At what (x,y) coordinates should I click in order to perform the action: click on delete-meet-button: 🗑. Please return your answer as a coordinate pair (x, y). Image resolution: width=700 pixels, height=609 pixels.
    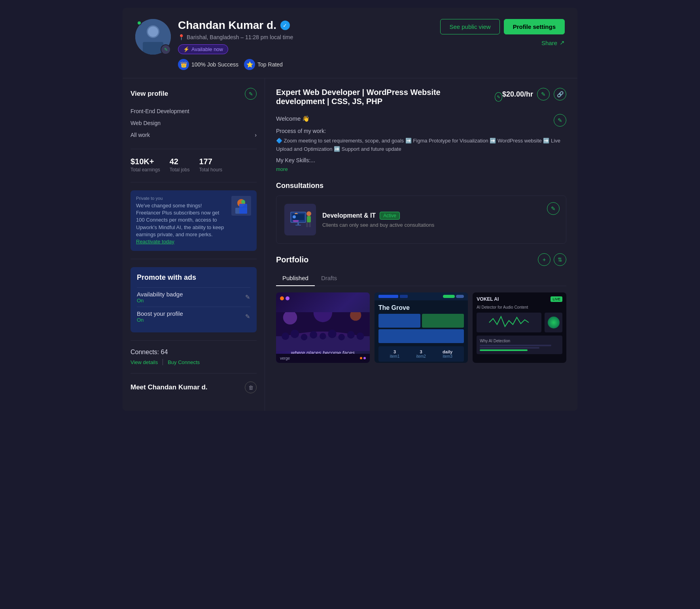
    Looking at the image, I should click on (251, 387).